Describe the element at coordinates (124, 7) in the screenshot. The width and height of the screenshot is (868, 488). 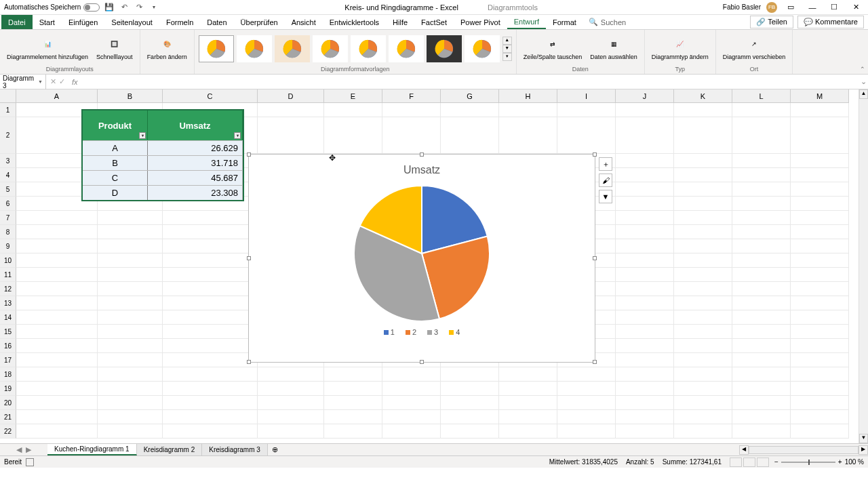
I see `undo-icon: ↶` at that location.